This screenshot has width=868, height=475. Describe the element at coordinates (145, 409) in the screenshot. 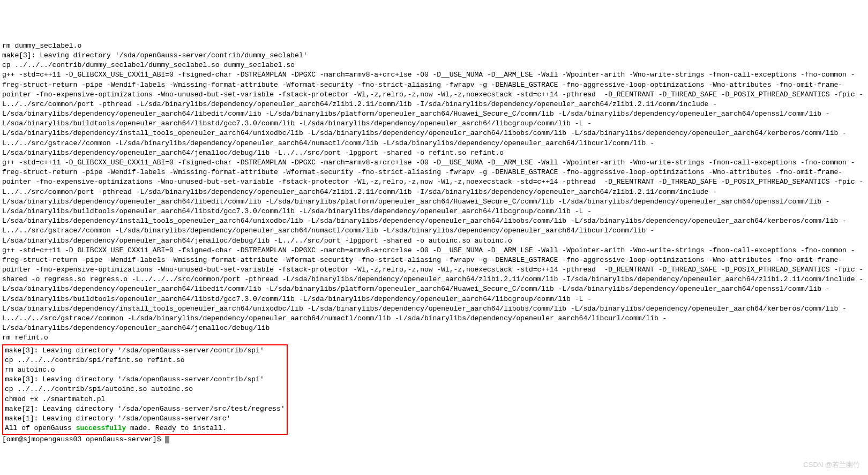

I see `make-leaving-regress-line: make[2]: Leaving directory '/sda/openGau…` at that location.